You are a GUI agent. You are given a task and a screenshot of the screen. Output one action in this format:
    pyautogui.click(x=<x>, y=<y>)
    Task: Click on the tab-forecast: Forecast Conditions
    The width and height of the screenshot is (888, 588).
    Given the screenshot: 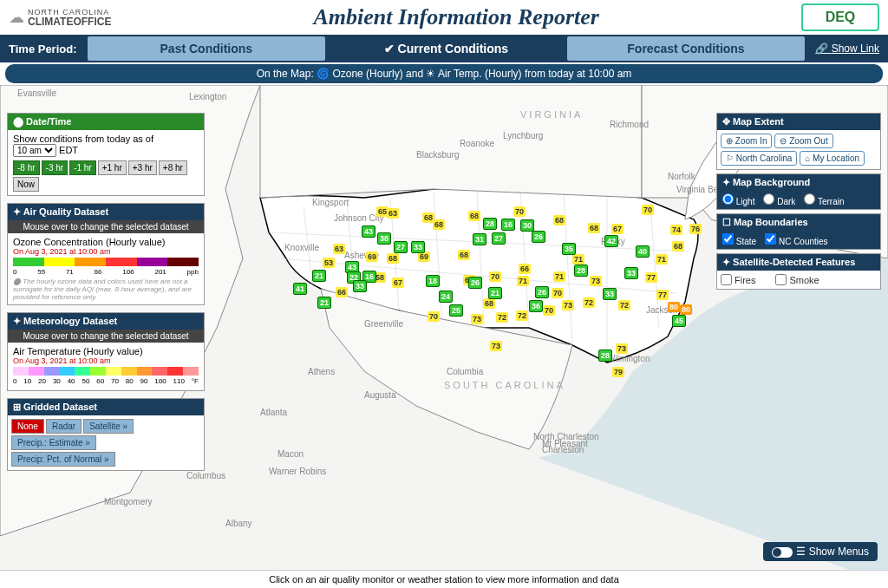 What is the action you would take?
    pyautogui.click(x=687, y=49)
    